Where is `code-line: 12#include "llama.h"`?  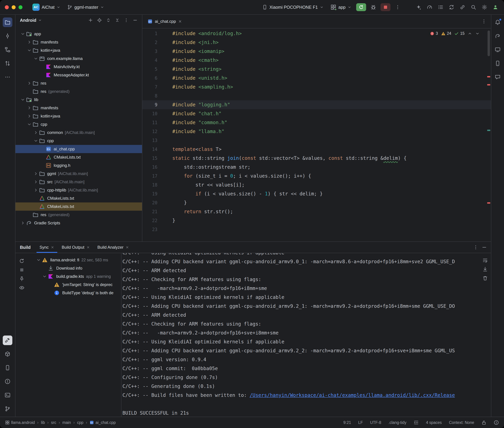 code-line: 12#include "llama.h" is located at coordinates (317, 132).